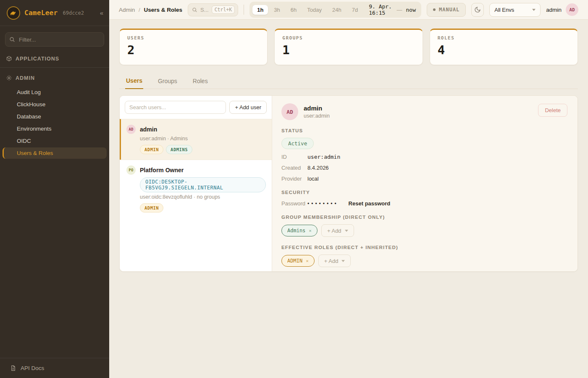  I want to click on user-meta: user:admin · Admins, so click(203, 139).